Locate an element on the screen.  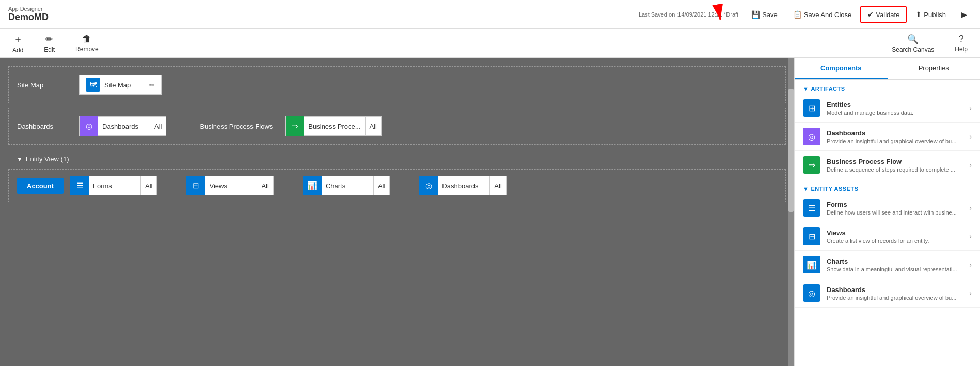
entities-title: Entities is located at coordinates (895, 104).